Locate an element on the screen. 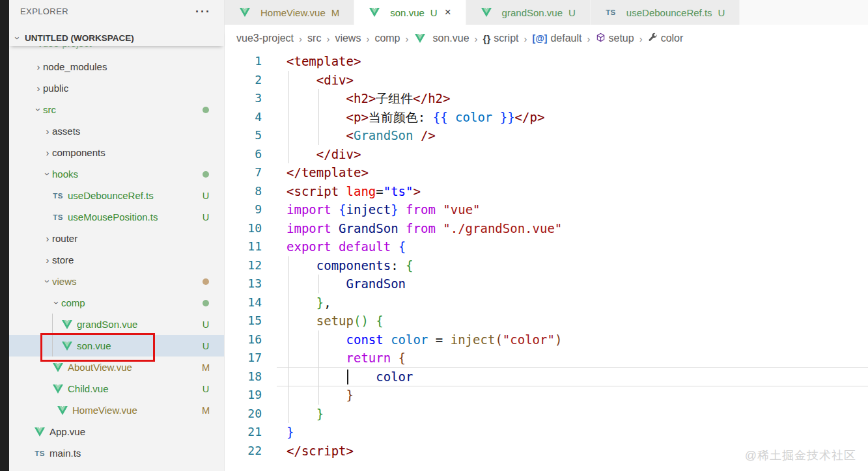 The width and height of the screenshot is (868, 471). tree-item-src: ›src is located at coordinates (117, 109).